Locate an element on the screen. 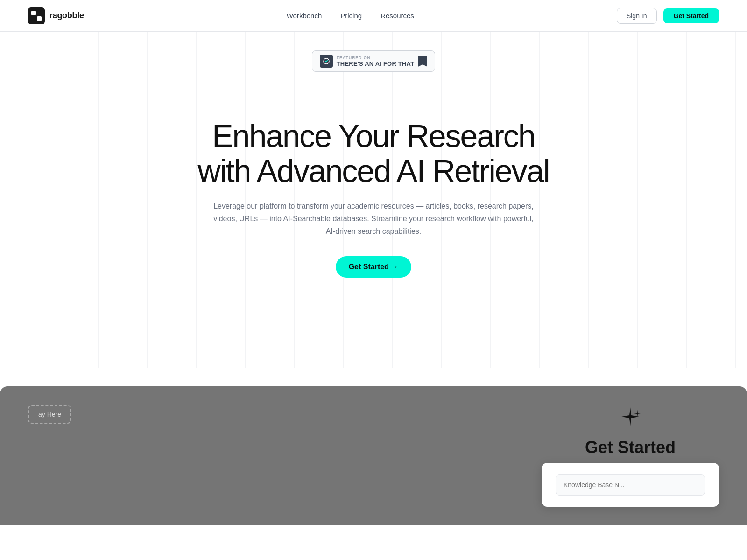  getstarted-button-nav: Get Started is located at coordinates (691, 16).